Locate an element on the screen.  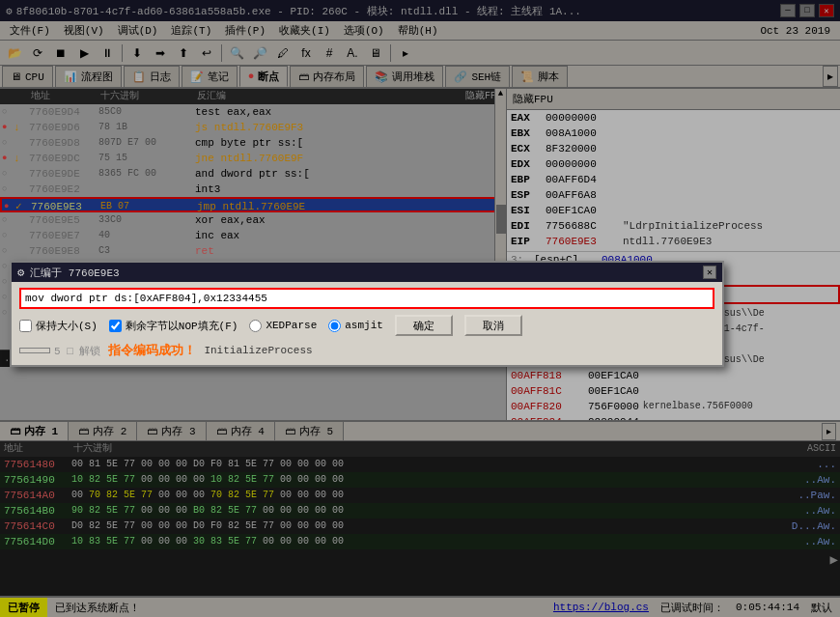
asm-options-row: 保持大小(S) 剩余字节以NOP填充(F) XEDParse asmjit is located at coordinates (367, 325).